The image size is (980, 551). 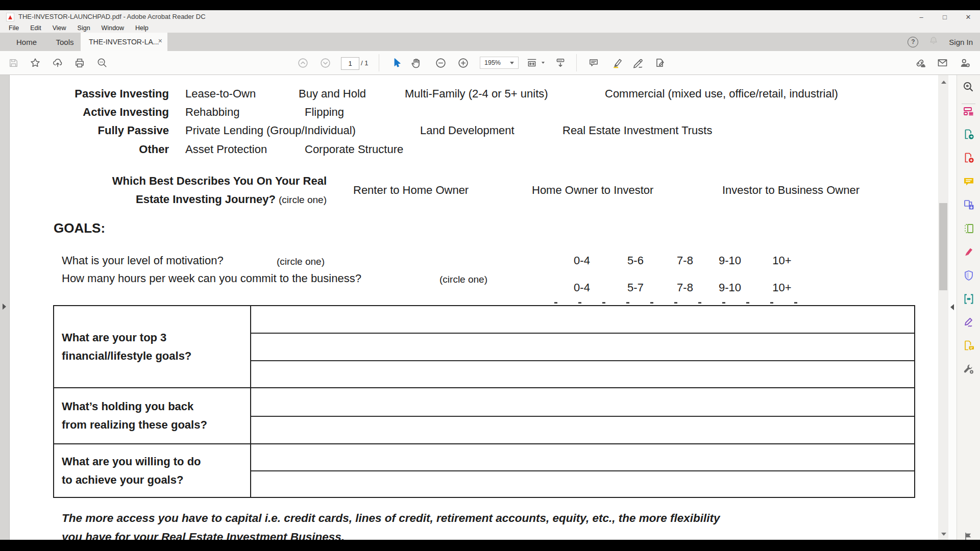 What do you see at coordinates (969, 229) in the screenshot?
I see `organize-pages-icon` at bounding box center [969, 229].